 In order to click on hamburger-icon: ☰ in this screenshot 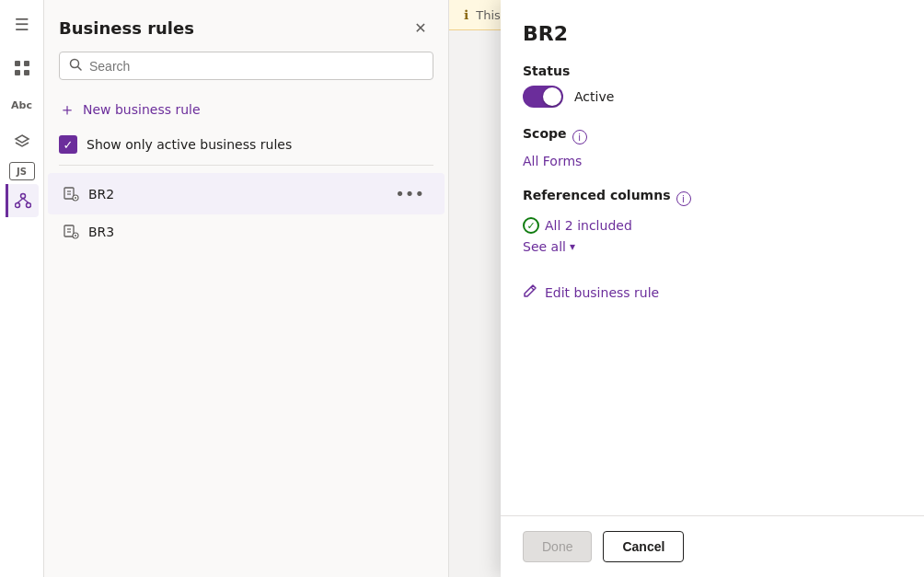, I will do `click(22, 24)`.